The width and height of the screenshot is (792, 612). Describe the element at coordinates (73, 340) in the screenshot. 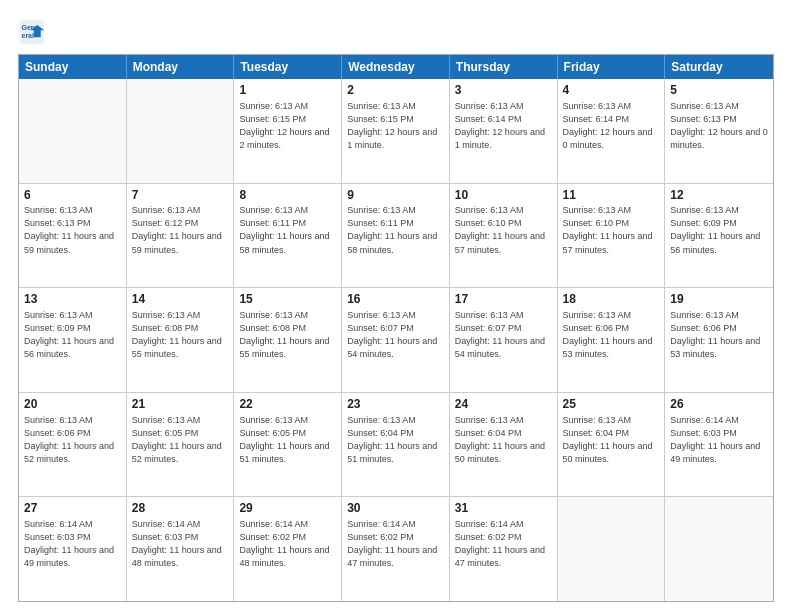

I see `table-row: 13Sunrise: 6:13 AMSunset: 6:09 PMDayligh…` at that location.